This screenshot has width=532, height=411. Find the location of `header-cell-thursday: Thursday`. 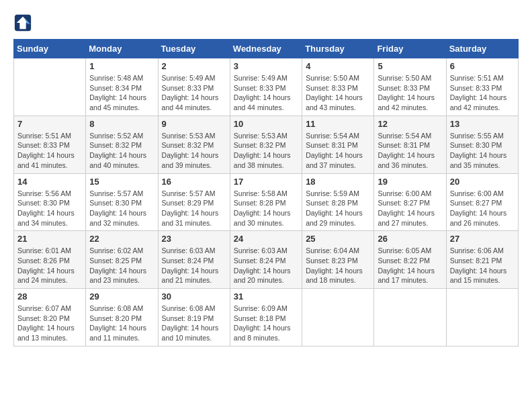

header-cell-thursday: Thursday is located at coordinates (339, 49).